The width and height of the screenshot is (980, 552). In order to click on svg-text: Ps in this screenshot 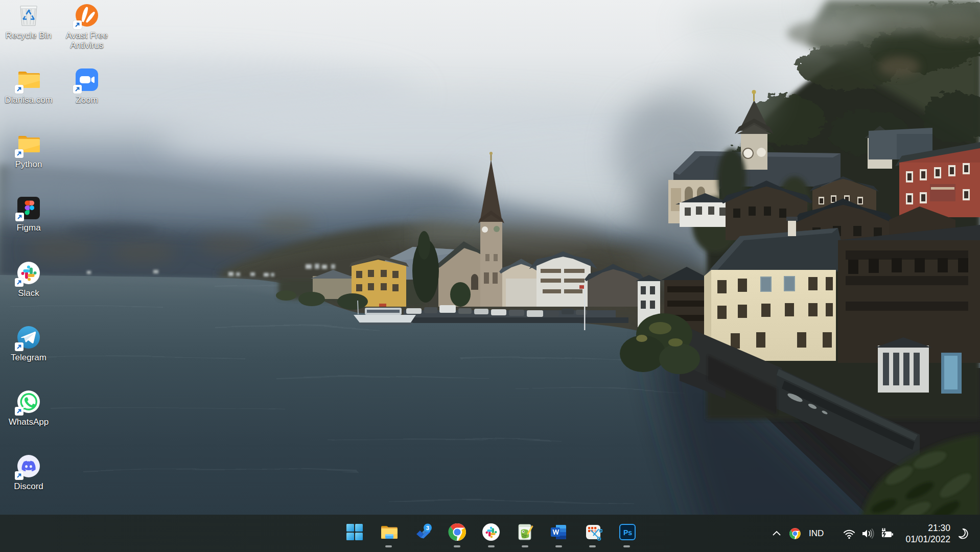, I will do `click(627, 533)`.